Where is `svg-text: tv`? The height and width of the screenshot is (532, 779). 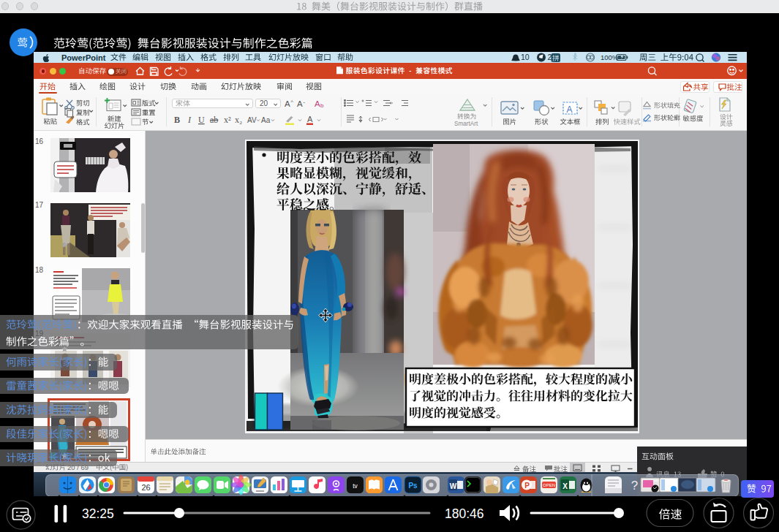
svg-text: tv is located at coordinates (355, 486).